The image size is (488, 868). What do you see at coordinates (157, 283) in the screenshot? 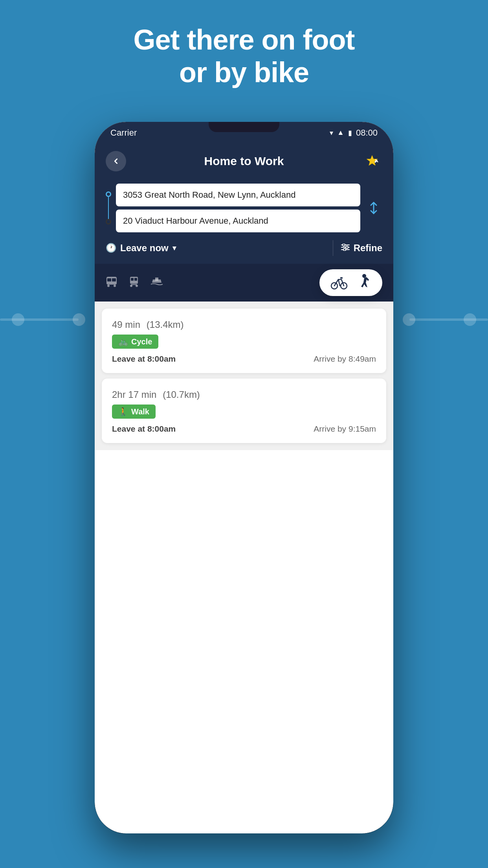
I see `ferry-mode-icon` at bounding box center [157, 283].